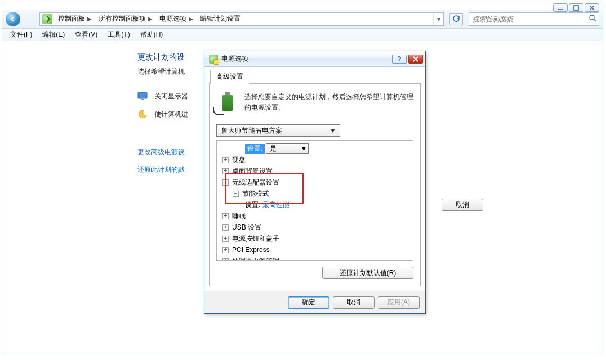  Describe the element at coordinates (228, 103) in the screenshot. I see `battery-icon` at that location.